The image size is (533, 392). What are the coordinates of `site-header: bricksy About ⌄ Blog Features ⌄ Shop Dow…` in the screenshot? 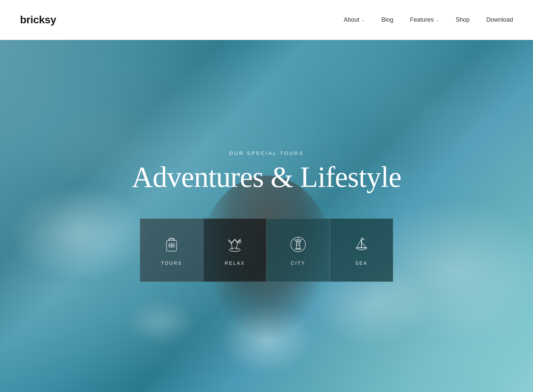 It's located at (266, 20).